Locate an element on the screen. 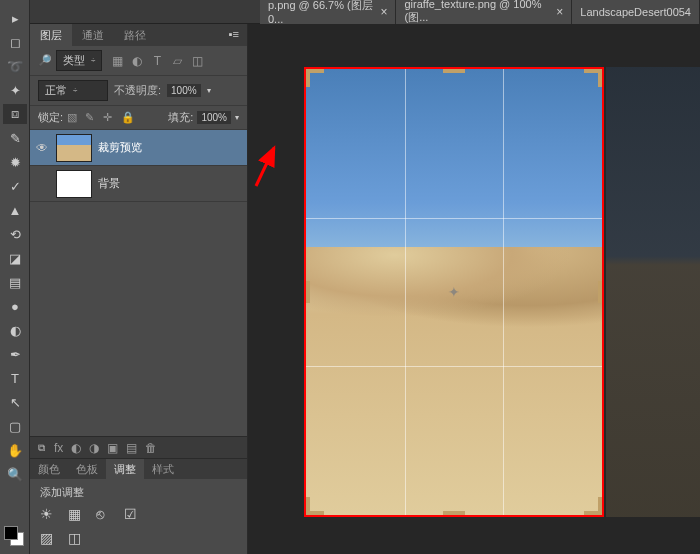 This screenshot has width=700, height=554. visibility-icon: 👁 is located at coordinates (43, 148).